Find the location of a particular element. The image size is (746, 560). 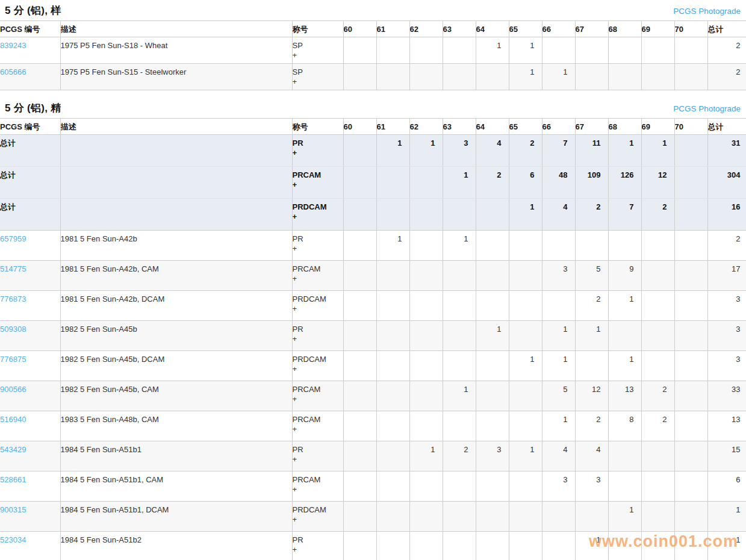

description-cell is located at coordinates (176, 183).